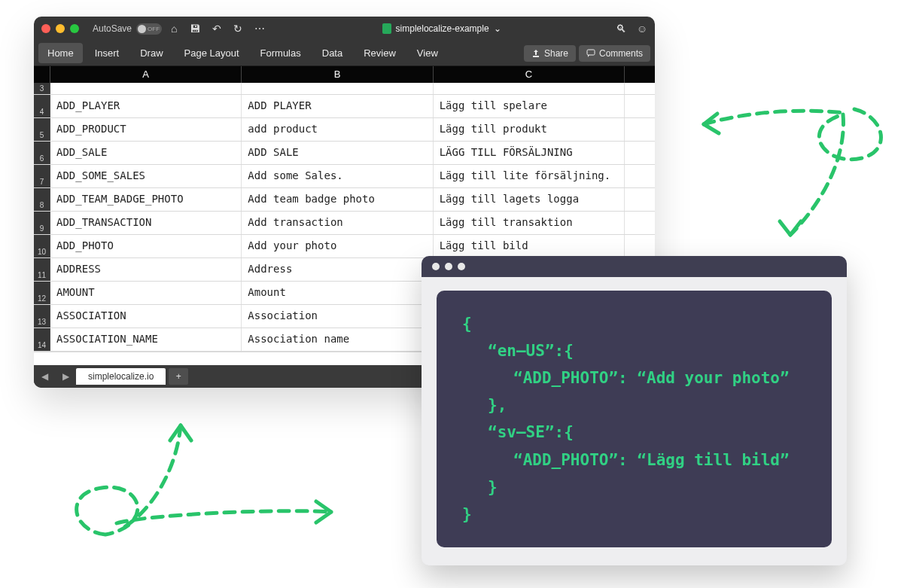  I want to click on cell-en: Association name, so click(337, 340).